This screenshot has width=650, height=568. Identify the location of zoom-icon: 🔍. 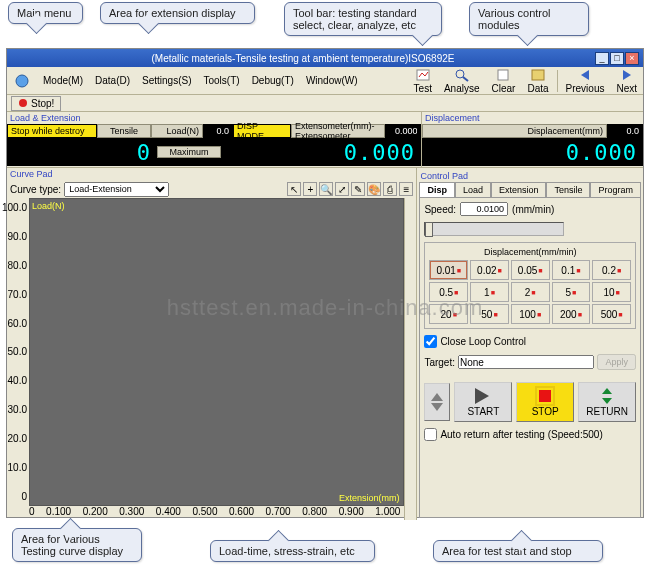
(326, 189).